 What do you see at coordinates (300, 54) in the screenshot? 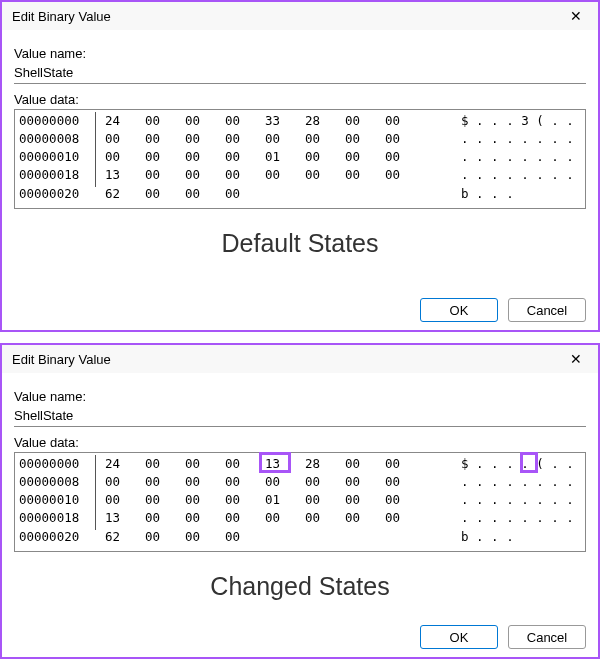
I see `value-name-label: Value name:` at bounding box center [300, 54].